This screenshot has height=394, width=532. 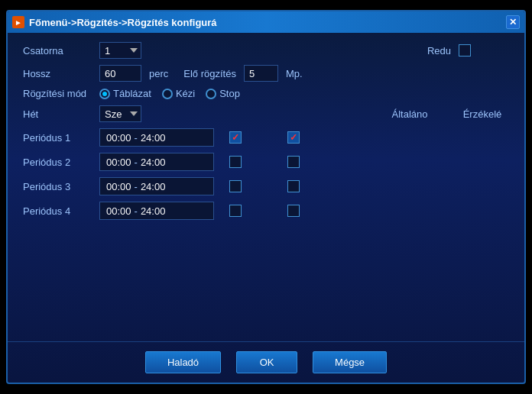 I want to click on erzekele-header: Érzékelé, so click(x=482, y=115).